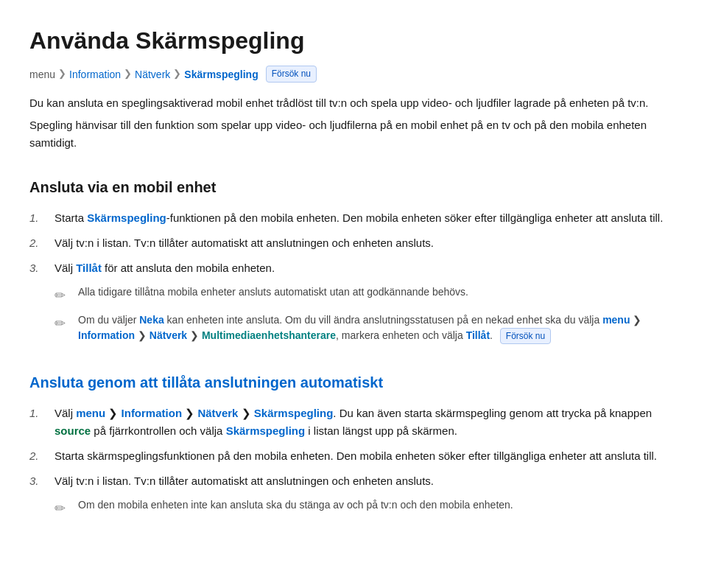 This screenshot has width=707, height=588. I want to click on s2-list-content-1: Välj menu ❯ Information ❯ Nätverk ❯ Skär…, so click(366, 422).